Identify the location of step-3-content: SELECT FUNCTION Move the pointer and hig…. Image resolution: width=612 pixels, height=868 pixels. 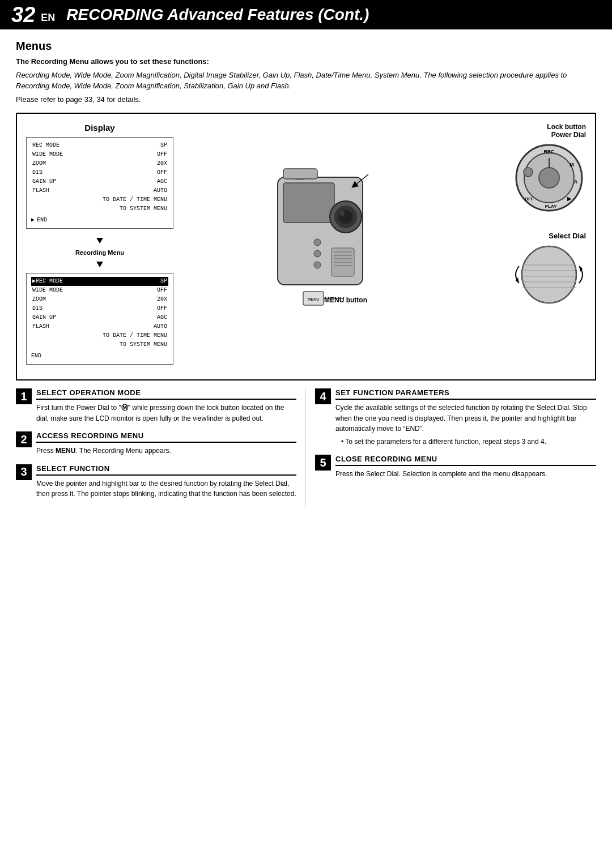
(167, 482).